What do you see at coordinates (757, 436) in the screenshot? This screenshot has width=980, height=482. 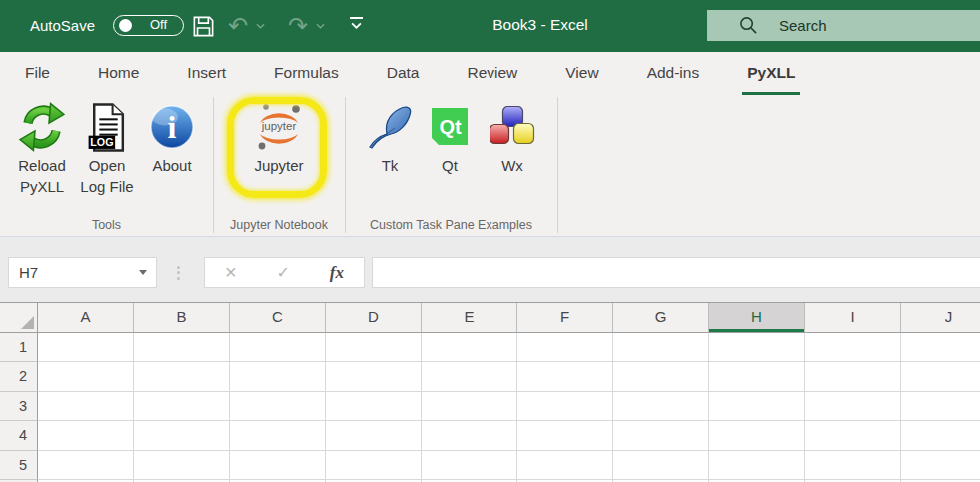 I see `cell-H4` at bounding box center [757, 436].